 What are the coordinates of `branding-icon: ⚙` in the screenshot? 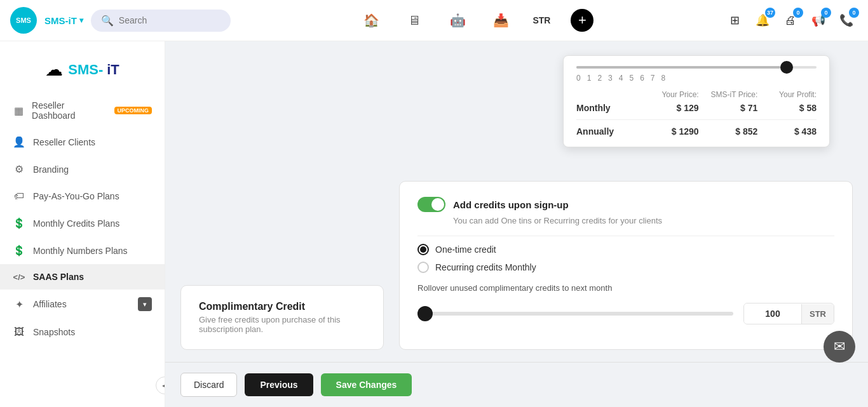 It's located at (19, 169).